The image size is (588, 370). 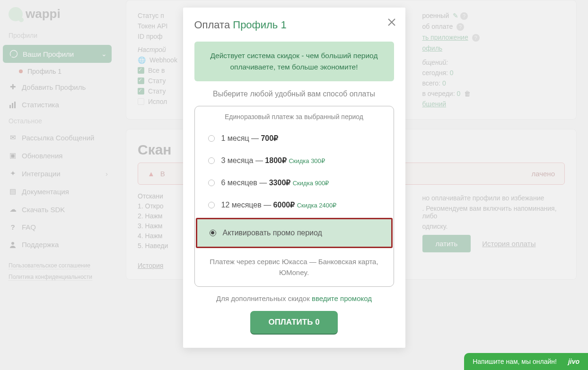 What do you see at coordinates (526, 361) in the screenshot?
I see `jivo-chat-widget: Напишите нам, мы онлайн! jivo` at bounding box center [526, 361].